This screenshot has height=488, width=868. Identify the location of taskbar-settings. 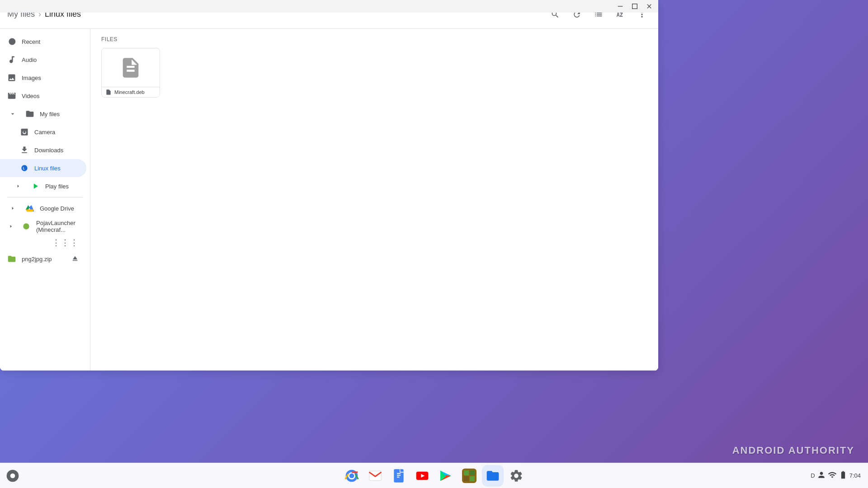
(516, 476).